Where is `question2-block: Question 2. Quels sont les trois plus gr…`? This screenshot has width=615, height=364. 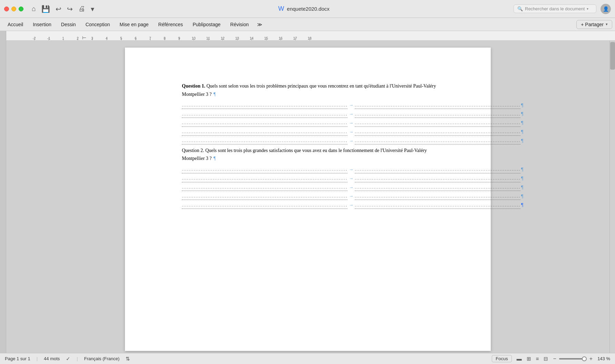 question2-block: Question 2. Quels sont les trois plus gr… is located at coordinates (314, 155).